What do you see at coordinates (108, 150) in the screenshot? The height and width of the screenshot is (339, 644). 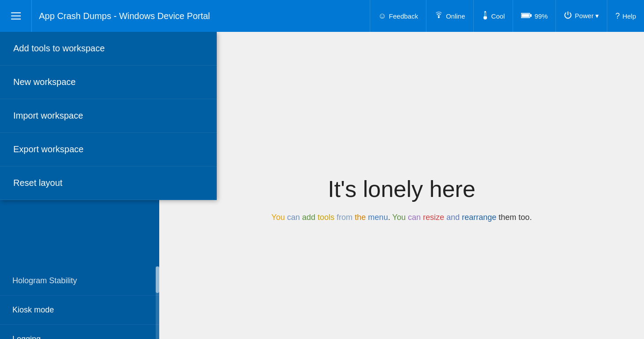 I see `export-workspace-item: Export workspace` at bounding box center [108, 150].